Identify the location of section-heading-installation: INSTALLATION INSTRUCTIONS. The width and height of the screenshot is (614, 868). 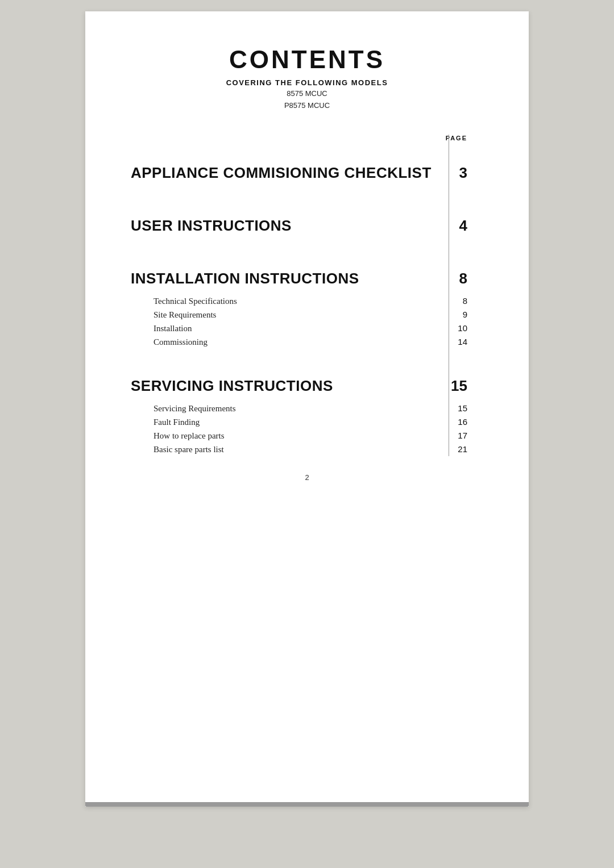
(290, 274).